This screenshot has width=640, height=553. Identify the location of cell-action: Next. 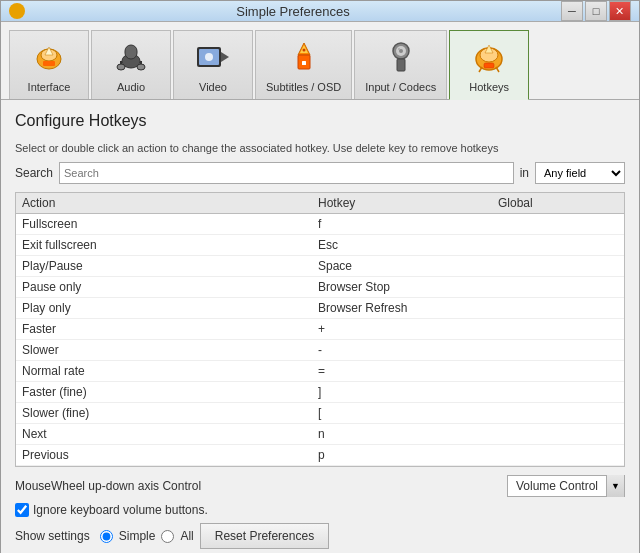
(170, 434).